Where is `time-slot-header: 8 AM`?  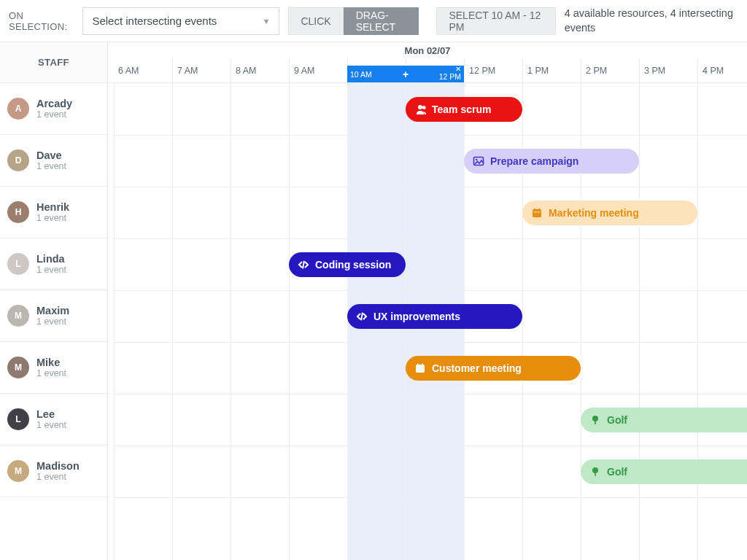
time-slot-header: 8 AM is located at coordinates (260, 71).